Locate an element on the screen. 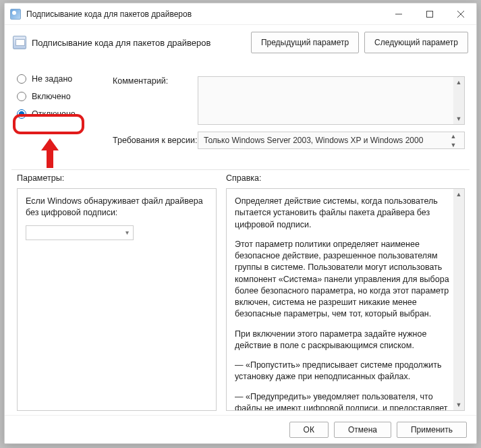  cancel-button: Отмена is located at coordinates (363, 430).